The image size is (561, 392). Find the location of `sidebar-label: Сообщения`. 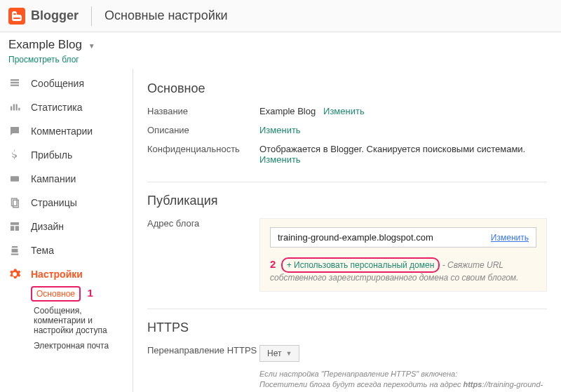

sidebar-label: Сообщения is located at coordinates (58, 83).